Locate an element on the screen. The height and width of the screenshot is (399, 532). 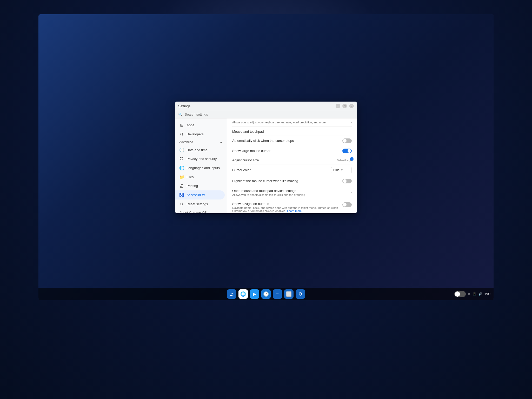
apps-icon: ⊞ is located at coordinates (182, 125).